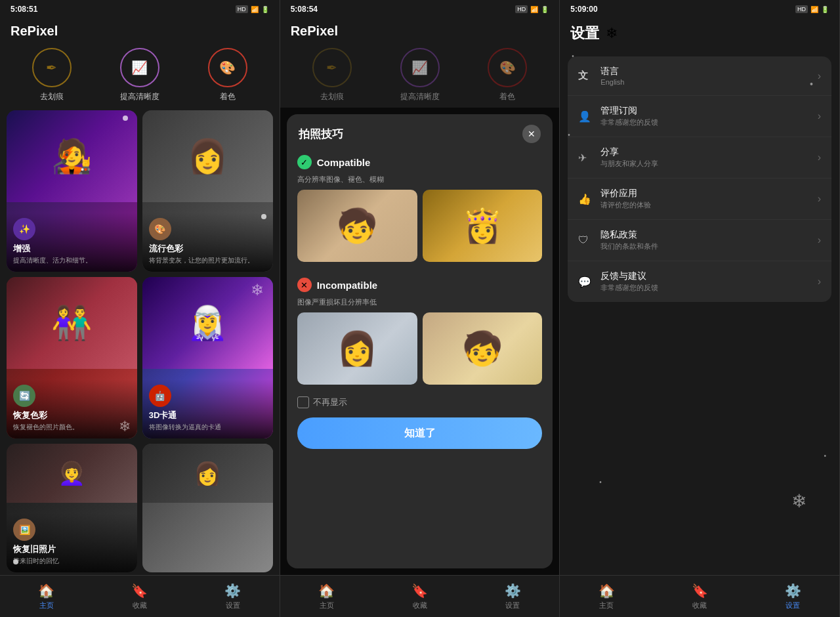 The width and height of the screenshot is (840, 617). Describe the element at coordinates (330, 402) in the screenshot. I see `no-show-label: 不再显示` at that location.